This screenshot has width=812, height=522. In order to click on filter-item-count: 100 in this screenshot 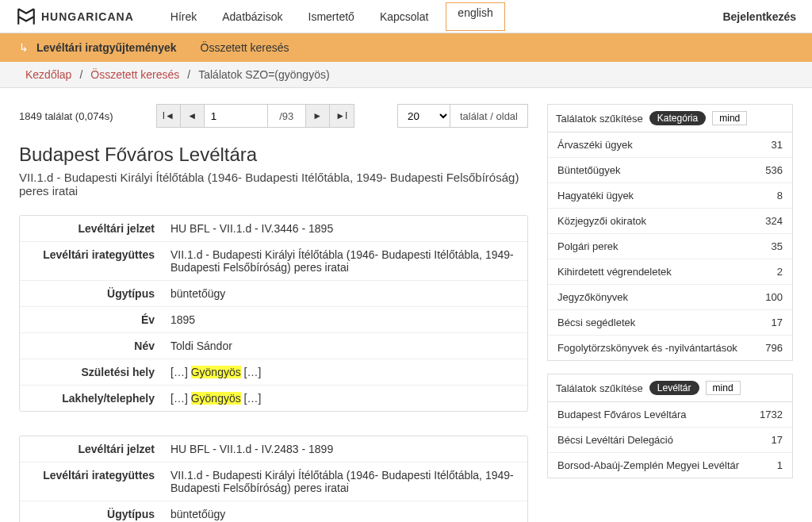, I will do `click(774, 297)`.